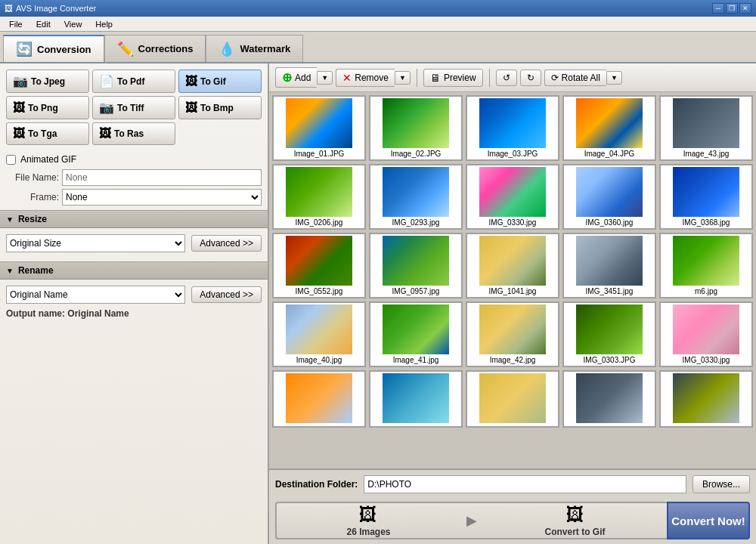  What do you see at coordinates (721, 484) in the screenshot?
I see `browse-button: Browse...` at bounding box center [721, 484].